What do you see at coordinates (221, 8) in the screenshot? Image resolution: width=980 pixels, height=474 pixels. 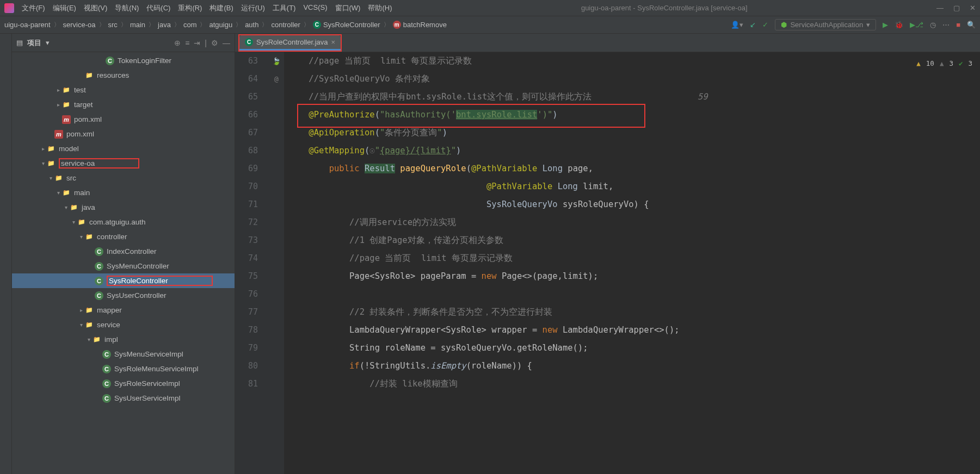 I see `menu-item: 构建(B)` at bounding box center [221, 8].